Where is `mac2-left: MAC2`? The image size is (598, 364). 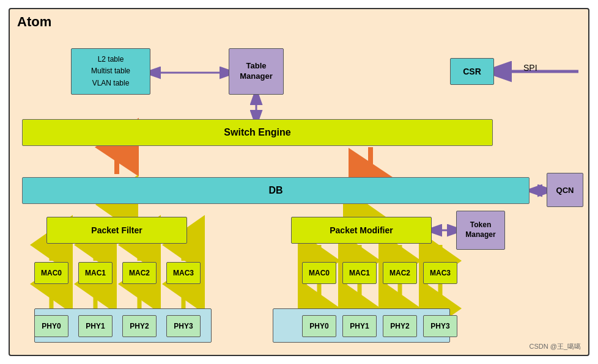
mac2-left: MAC2 is located at coordinates (139, 273).